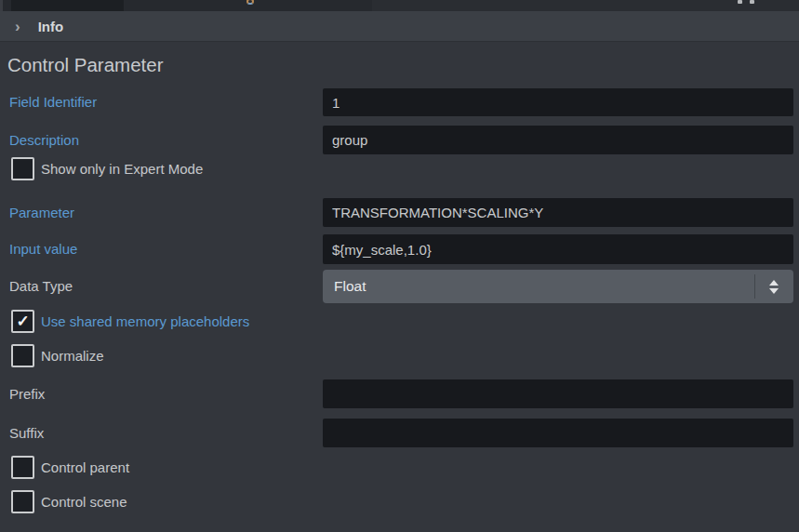 This screenshot has height=532, width=799. What do you see at coordinates (558, 394) in the screenshot?
I see `prefix-input` at bounding box center [558, 394].